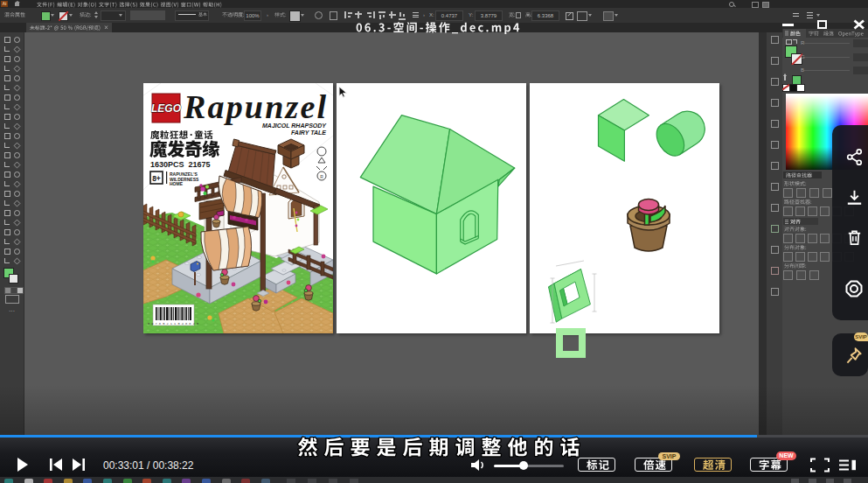  I want to click on svg-text: HOME, so click(177, 184).